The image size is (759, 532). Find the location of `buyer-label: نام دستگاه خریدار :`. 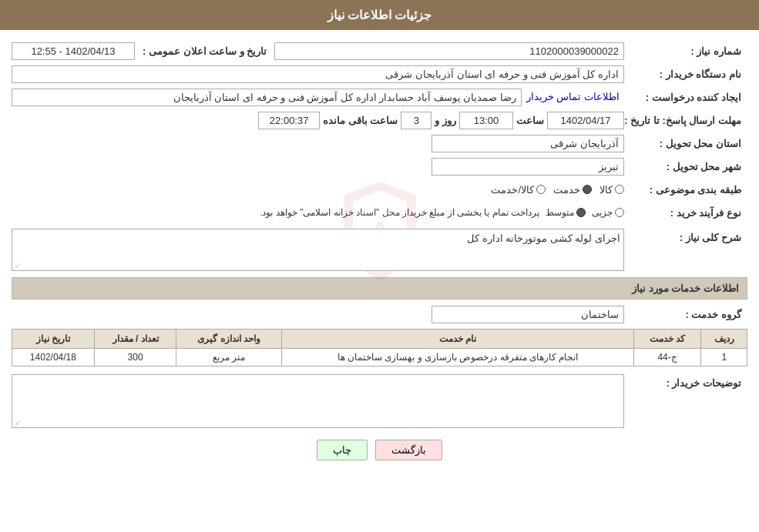

buyer-label: نام دستگاه خریدار : is located at coordinates (686, 74).